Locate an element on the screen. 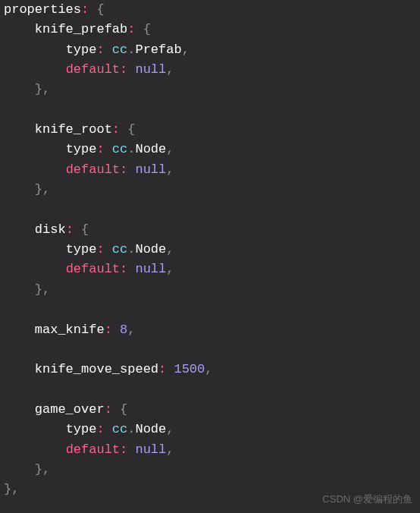 This screenshot has width=420, height=513. prop-name: knife_move_speed is located at coordinates (97, 369).